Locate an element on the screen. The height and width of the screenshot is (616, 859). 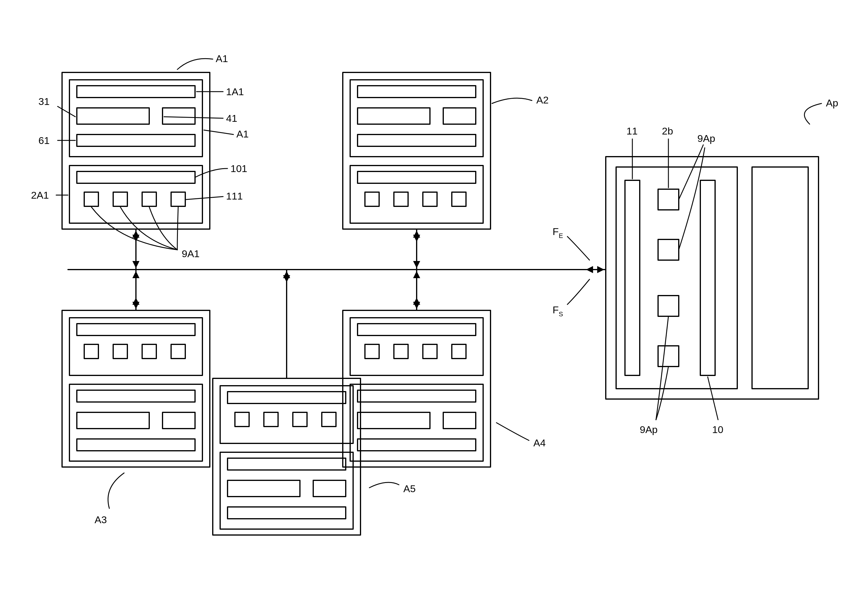
label-fe: FE is located at coordinates (558, 233).